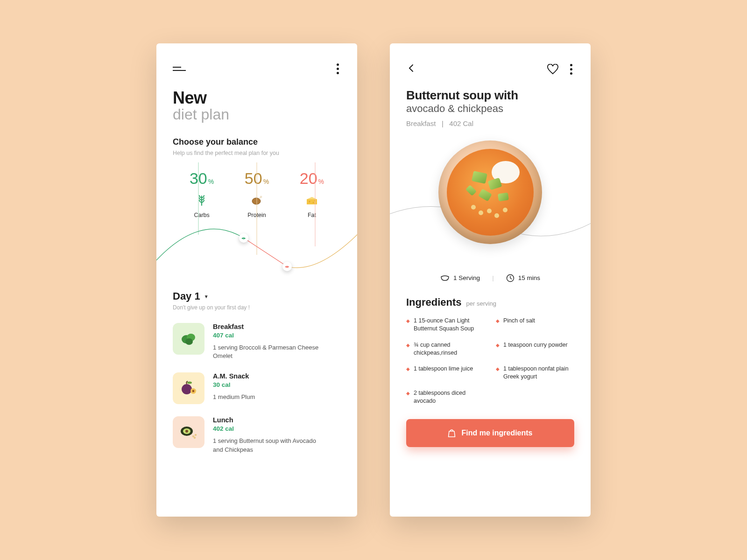 The image size is (747, 560). Describe the element at coordinates (206, 297) in the screenshot. I see `chevron-down-icon: ▼` at that location.